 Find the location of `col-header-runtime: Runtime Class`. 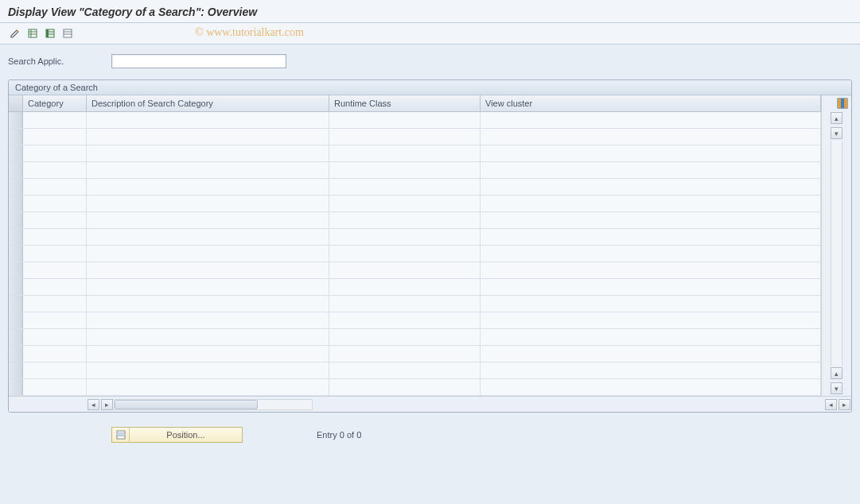

col-header-runtime: Runtime Class is located at coordinates (405, 103).